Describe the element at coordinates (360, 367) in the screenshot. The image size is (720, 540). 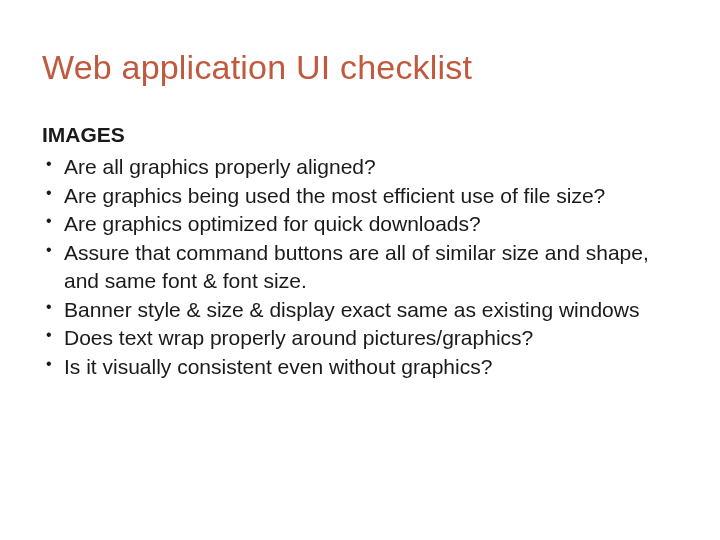
I see `list-item: Is it visually consistent even without g…` at that location.